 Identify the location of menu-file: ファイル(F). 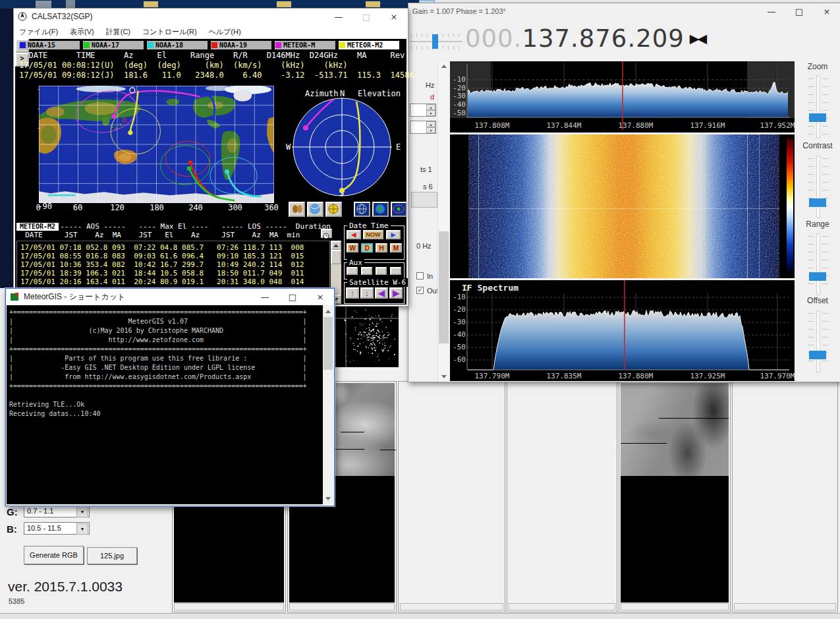
(38, 32).